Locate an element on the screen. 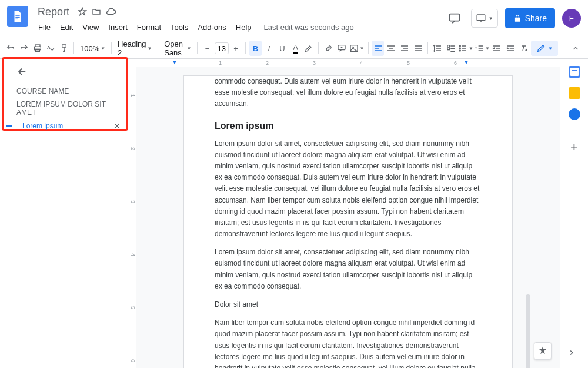 The height and width of the screenshot is (368, 588). font-select: Open Sans▼ is located at coordinates (178, 48).